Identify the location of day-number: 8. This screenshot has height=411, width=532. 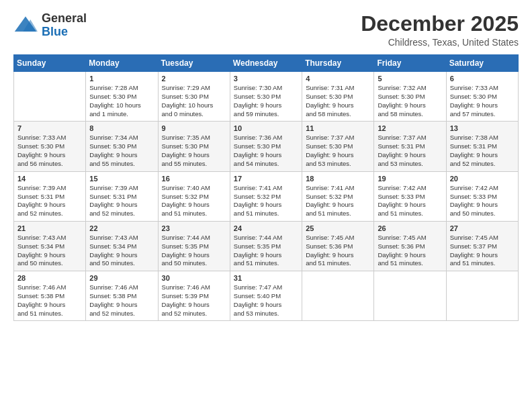
(122, 128).